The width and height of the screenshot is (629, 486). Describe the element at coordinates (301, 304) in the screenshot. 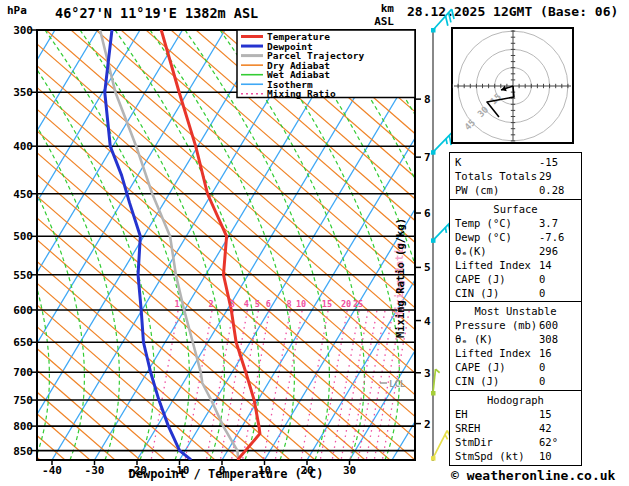

I see `mixing-ratio-value-label: 10` at that location.